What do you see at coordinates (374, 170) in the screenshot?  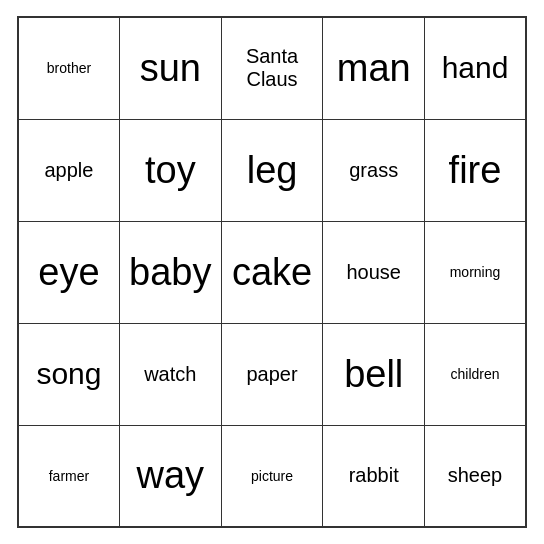 I see `bingo-cell: grass` at bounding box center [374, 170].